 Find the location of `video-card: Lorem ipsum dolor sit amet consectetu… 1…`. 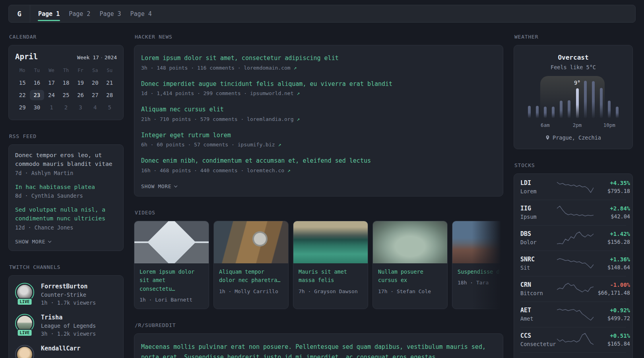

video-card: Lorem ipsum dolor sit amet consectetu… 1… is located at coordinates (172, 265).